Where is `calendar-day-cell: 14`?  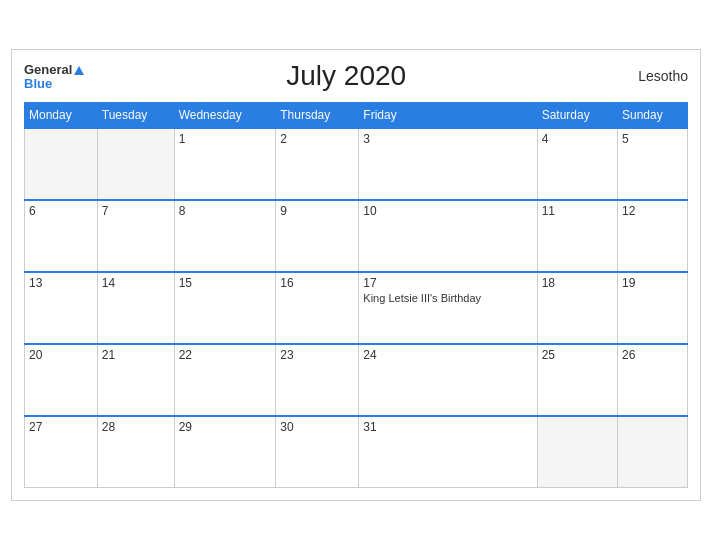
calendar-day-cell: 14 is located at coordinates (136, 308).